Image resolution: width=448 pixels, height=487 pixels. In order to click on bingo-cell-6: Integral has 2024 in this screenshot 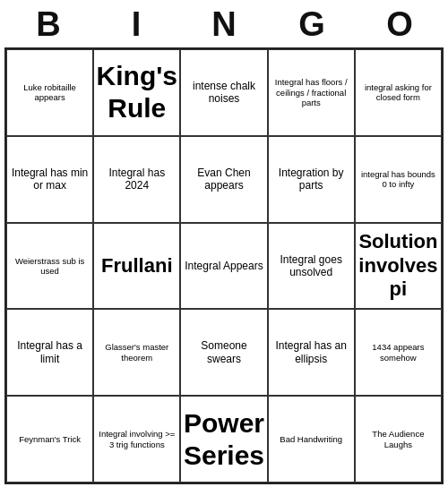, I will do `click(136, 179)`.